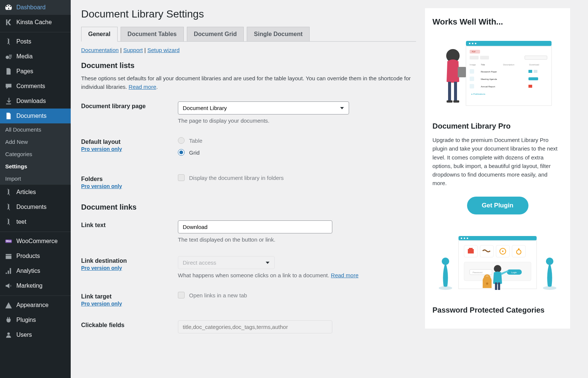  Describe the element at coordinates (130, 225) in the screenshot. I see `label: Link text` at that location.